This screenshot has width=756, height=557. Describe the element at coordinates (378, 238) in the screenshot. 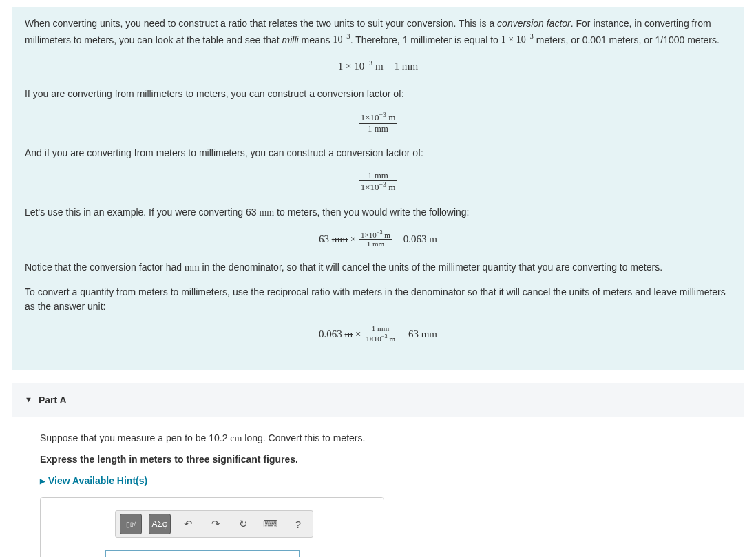

I see `equation-example-1: 63 mm × 1×10−3 m 1 mm = 0.063 m` at that location.